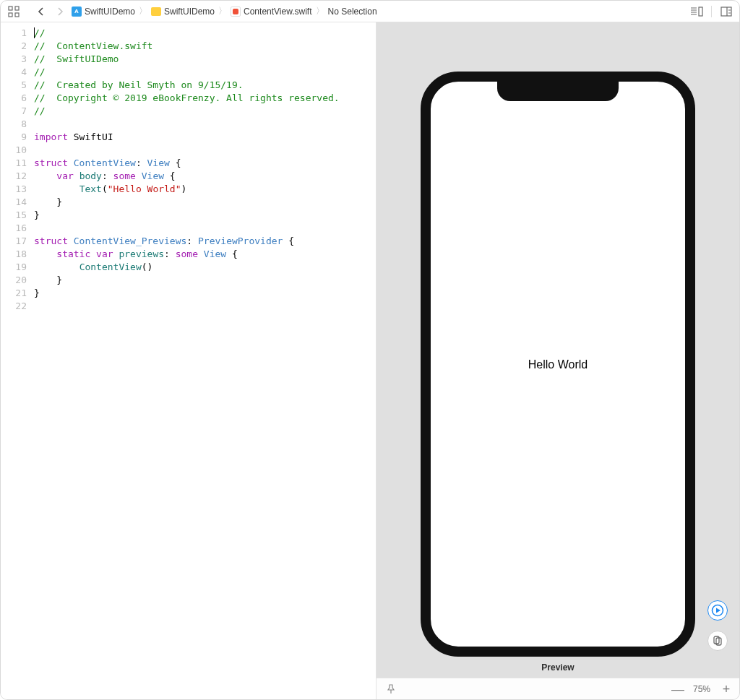  What do you see at coordinates (205, 85) in the screenshot?
I see `code-line: // Created by Neil Smyth on 9/15/19.` at bounding box center [205, 85].